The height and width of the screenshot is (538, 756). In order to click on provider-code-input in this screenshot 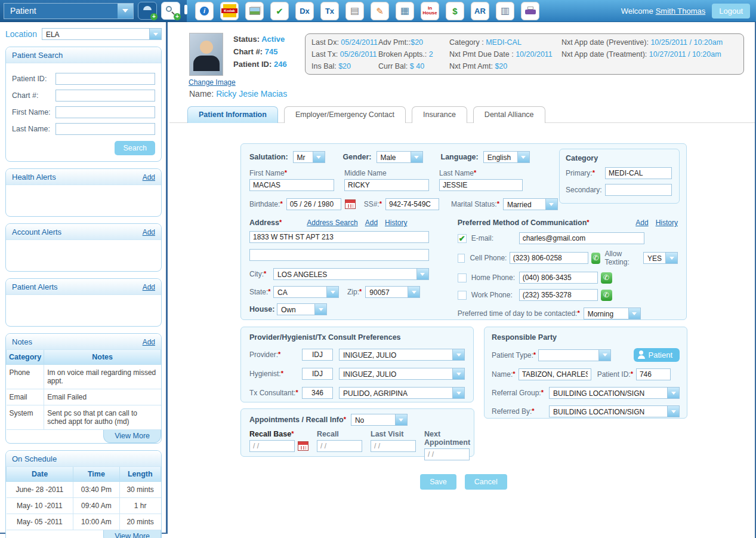, I will do `click(317, 355)`.